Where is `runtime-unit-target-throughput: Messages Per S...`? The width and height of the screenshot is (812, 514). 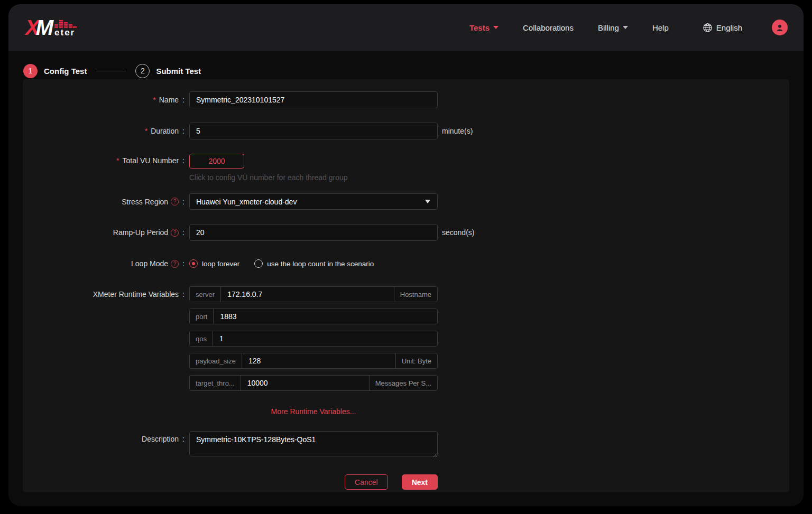 runtime-unit-target-throughput: Messages Per S... is located at coordinates (403, 383).